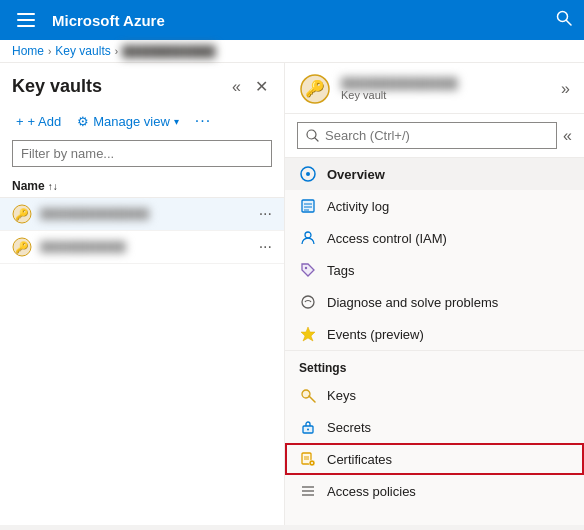 The height and width of the screenshot is (530, 584). What do you see at coordinates (434, 334) in the screenshot?
I see `sidebar-item-events: Events (preview)` at bounding box center [434, 334].